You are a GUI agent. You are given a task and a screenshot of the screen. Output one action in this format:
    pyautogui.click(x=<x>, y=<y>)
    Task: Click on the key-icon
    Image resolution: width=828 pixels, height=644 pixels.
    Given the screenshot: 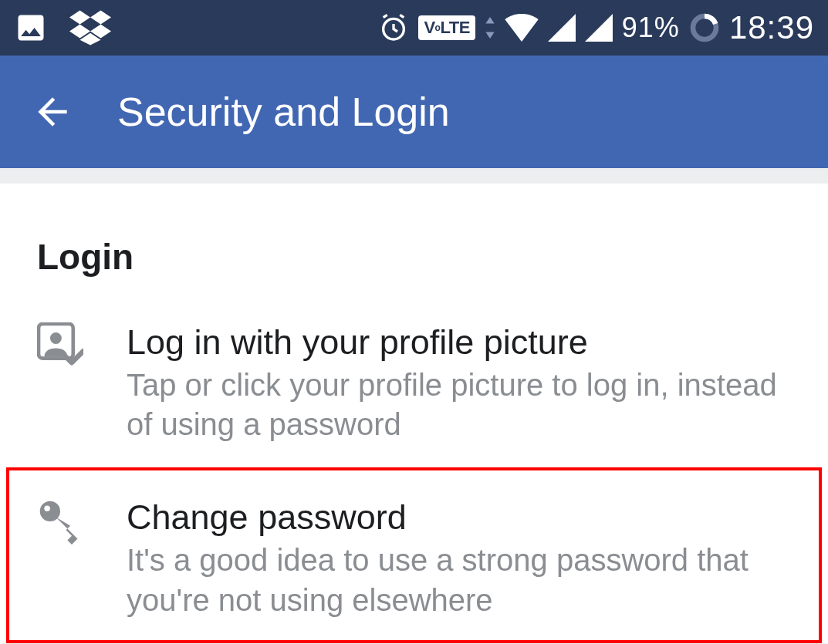 What is the action you would take?
    pyautogui.click(x=60, y=521)
    